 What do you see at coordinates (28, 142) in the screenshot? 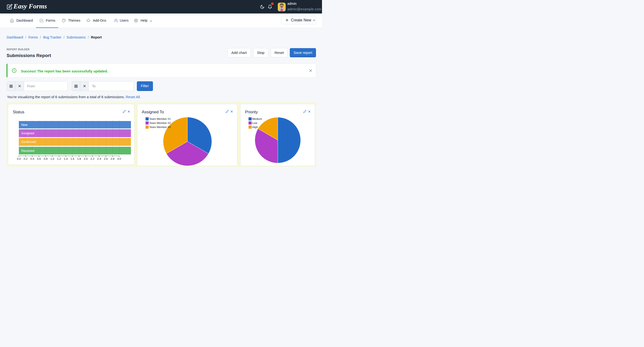
I see `svg-text: Confirmed` at bounding box center [28, 142].